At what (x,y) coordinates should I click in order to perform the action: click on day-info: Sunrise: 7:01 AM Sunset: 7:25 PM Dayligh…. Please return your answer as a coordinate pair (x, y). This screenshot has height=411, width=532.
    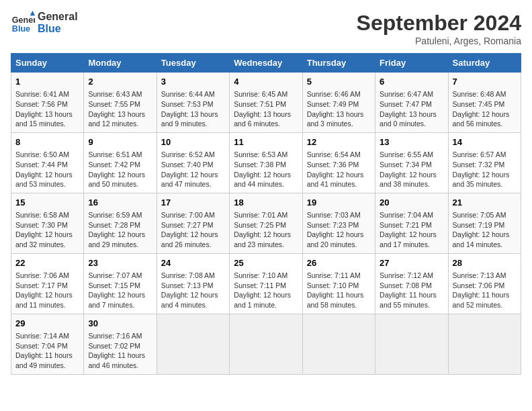
    Looking at the image, I should click on (266, 230).